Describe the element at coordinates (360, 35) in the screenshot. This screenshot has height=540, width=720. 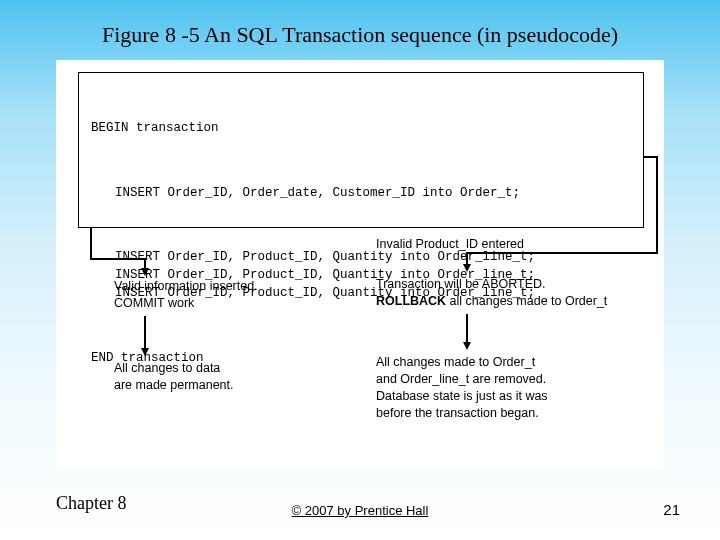
I see `figure-title: Figure 8 -5 An SQL Transaction sequence …` at that location.